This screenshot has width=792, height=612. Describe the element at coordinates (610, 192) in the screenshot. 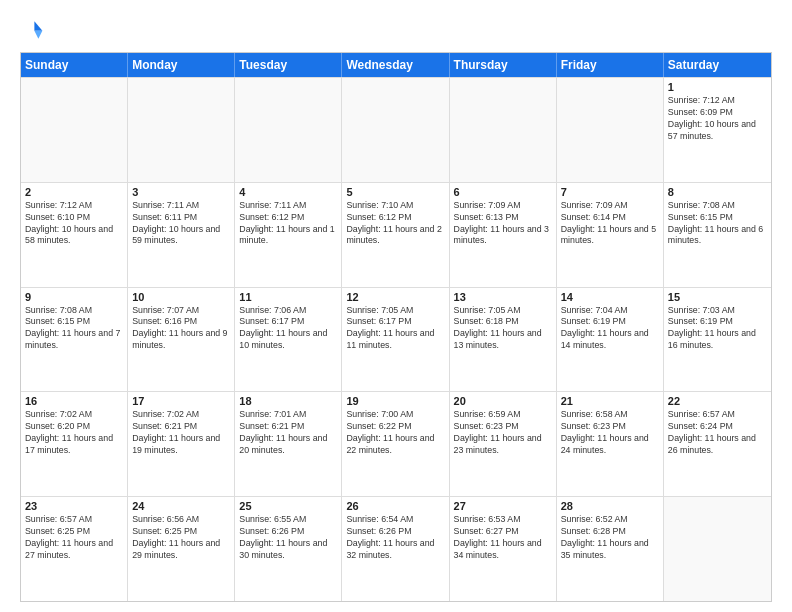

I see `day-number: 7` at that location.